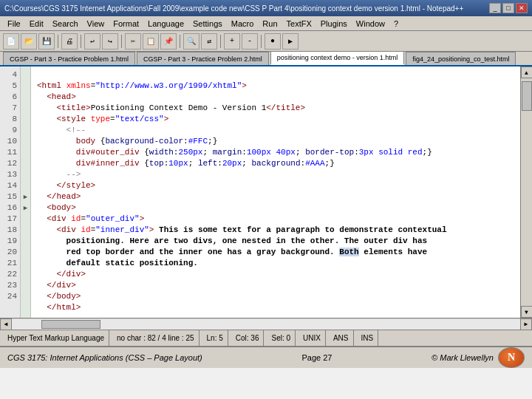 The width and height of the screenshot is (532, 399). Describe the element at coordinates (6, 324) in the screenshot. I see `scroll-left-button: ◀` at that location.